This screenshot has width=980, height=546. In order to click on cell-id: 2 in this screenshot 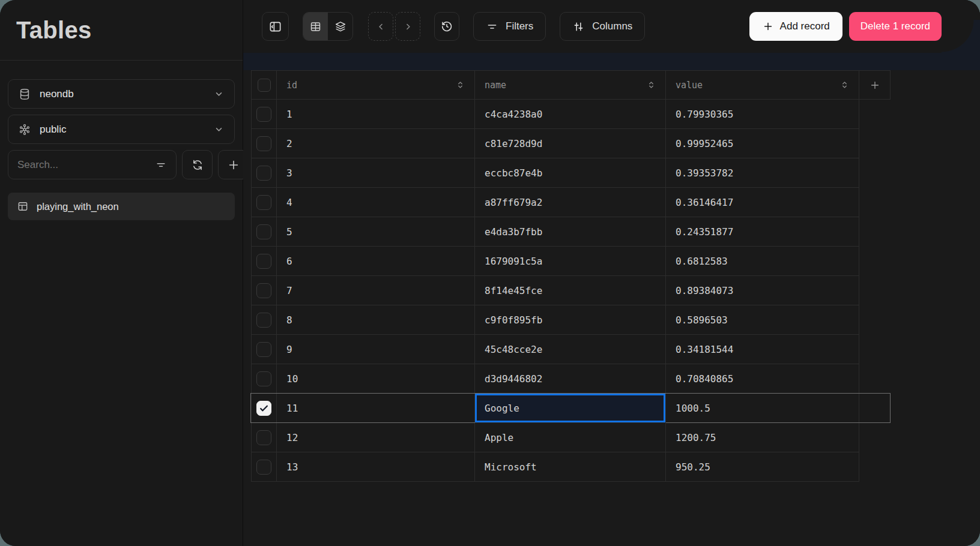, I will do `click(376, 144)`.